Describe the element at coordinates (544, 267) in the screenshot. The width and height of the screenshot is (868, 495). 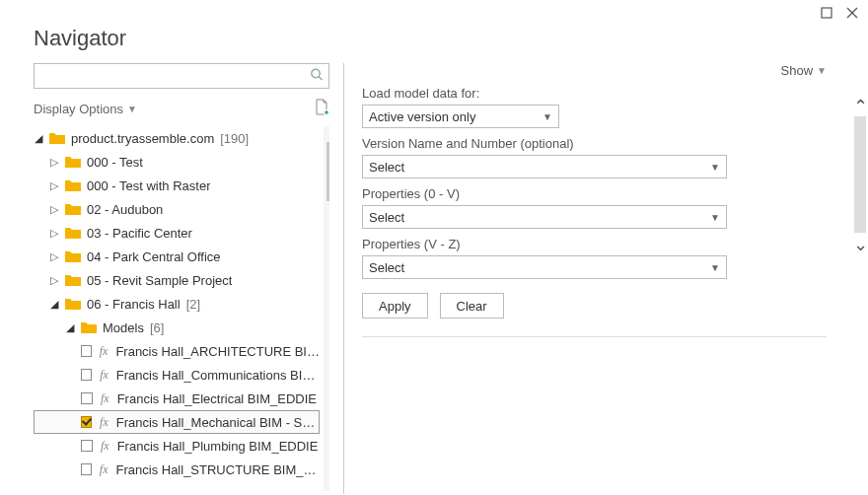
I see `props2-select: Select ▼` at that location.